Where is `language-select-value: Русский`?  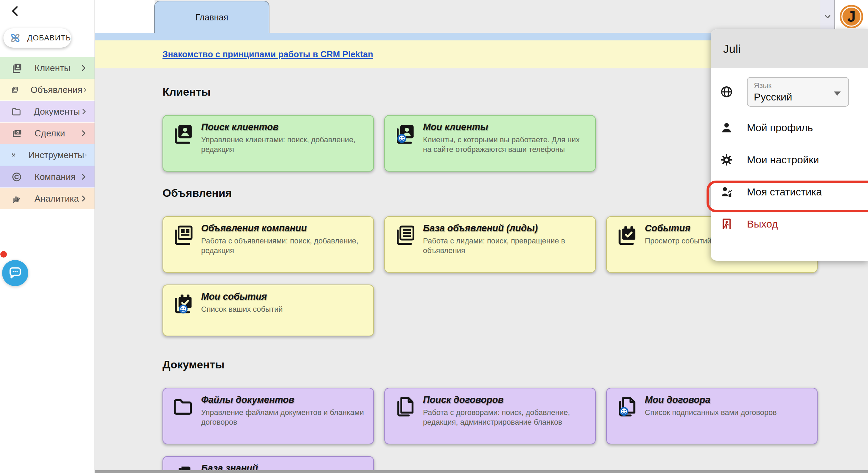 language-select-value: Русский is located at coordinates (798, 97).